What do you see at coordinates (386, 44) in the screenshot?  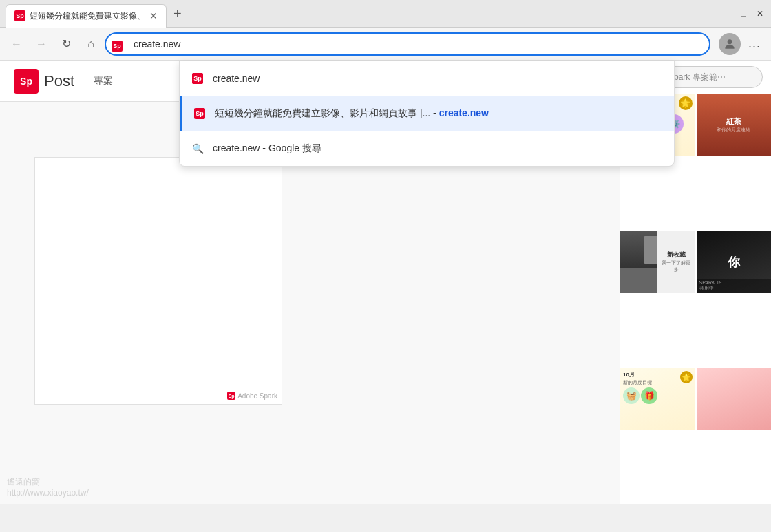 I see `nav-bar: ← → ↻ ⌂ Sp ... Sp create.new Sp 短短幾分鐘就能免…` at bounding box center [386, 44].